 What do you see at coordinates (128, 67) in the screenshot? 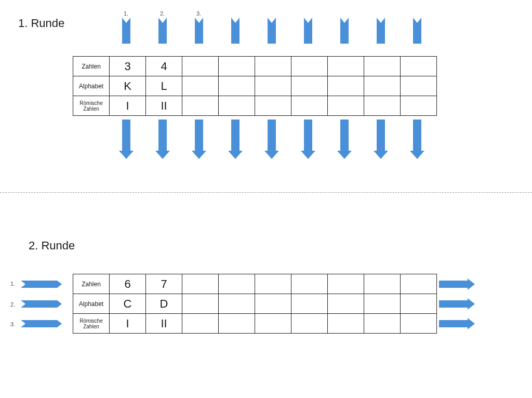
I see `table-cell: 3` at bounding box center [128, 67].